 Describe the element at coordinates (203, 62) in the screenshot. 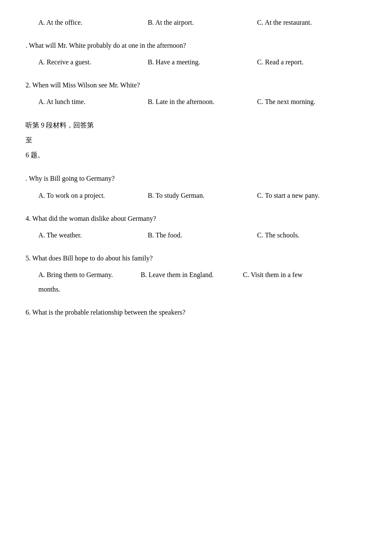

I see `option-q1-b: B. Have a meeting.` at that location.